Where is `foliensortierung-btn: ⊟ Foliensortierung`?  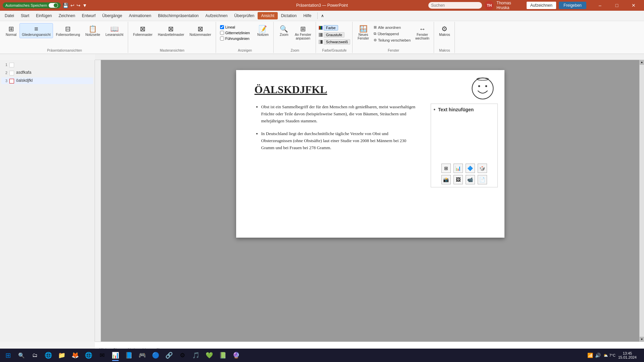 foliensortierung-btn: ⊟ Foliensortierung is located at coordinates (68, 31).